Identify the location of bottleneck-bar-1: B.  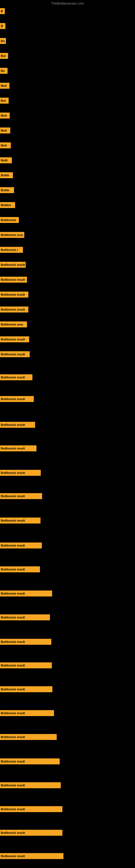
(2, 11).